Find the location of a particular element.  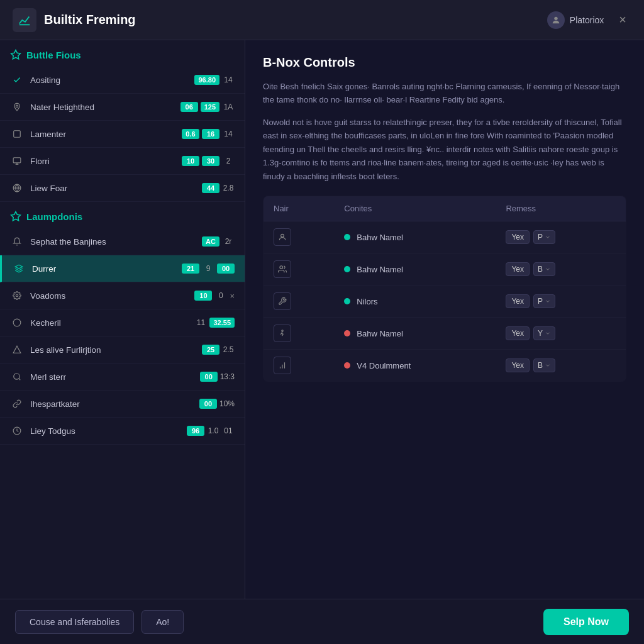

item-values: 44 2.8 is located at coordinates (218, 188).